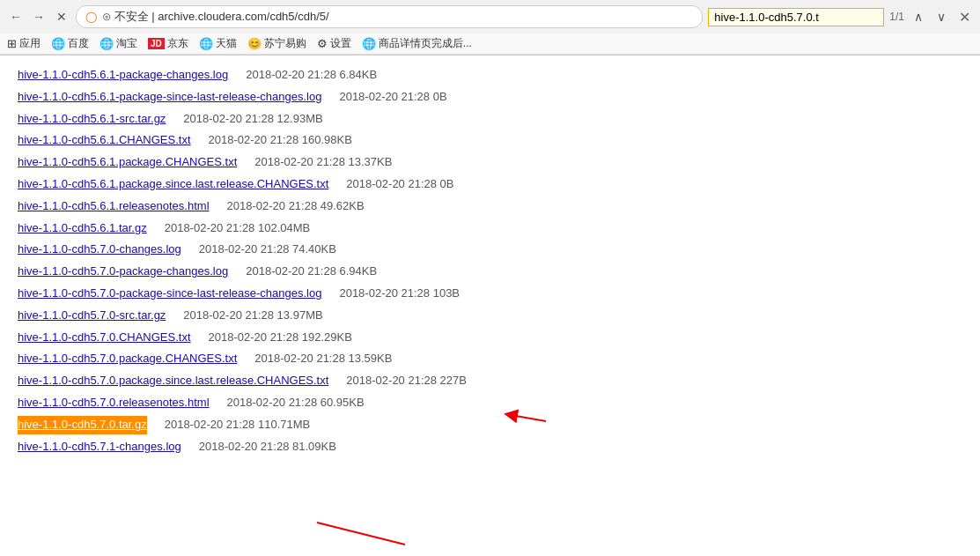 Image resolution: width=980 pixels, height=556 pixels. Describe the element at coordinates (254, 44) in the screenshot. I see `suning-icon: 😊` at that location.